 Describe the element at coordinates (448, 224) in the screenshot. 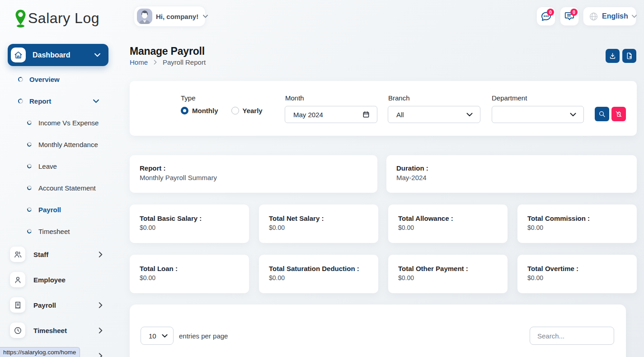

I see `total-allowance-card: Total Allowance : $0.00` at that location.